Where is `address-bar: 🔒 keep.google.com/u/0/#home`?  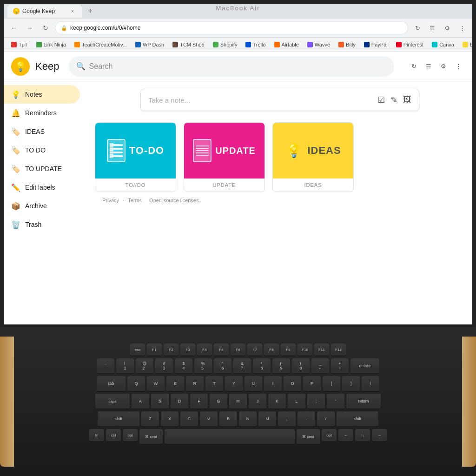 address-bar: 🔒 keep.google.com/u/0/#home is located at coordinates (231, 28).